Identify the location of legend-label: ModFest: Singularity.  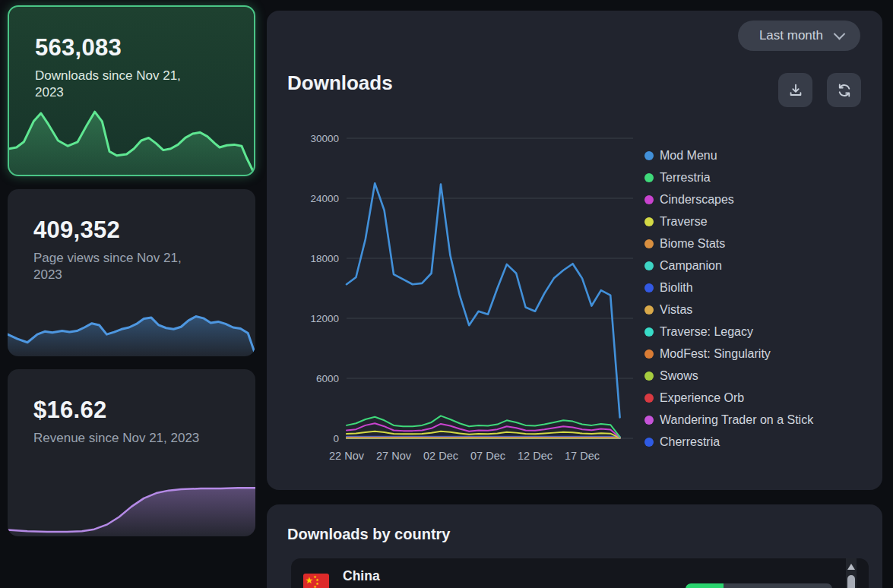
(715, 354).